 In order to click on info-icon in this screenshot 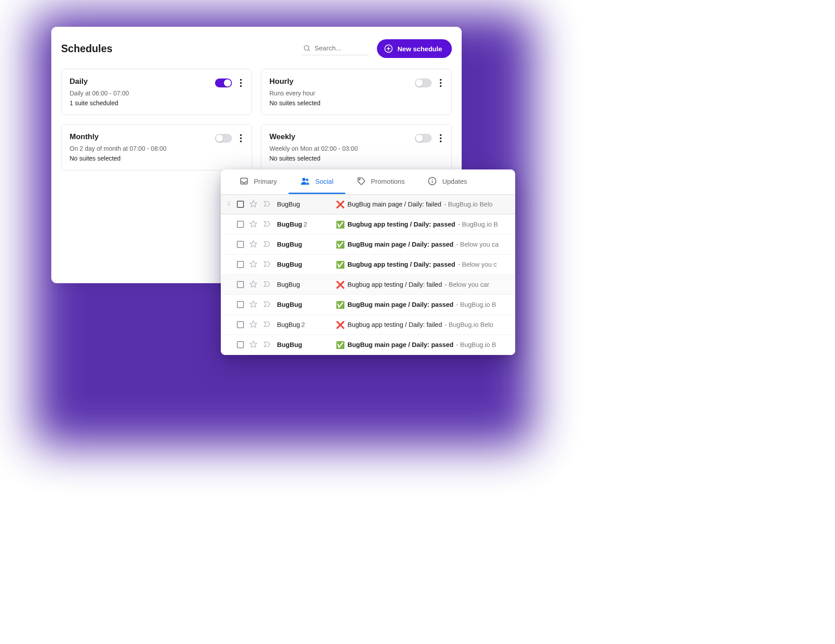, I will do `click(432, 181)`.